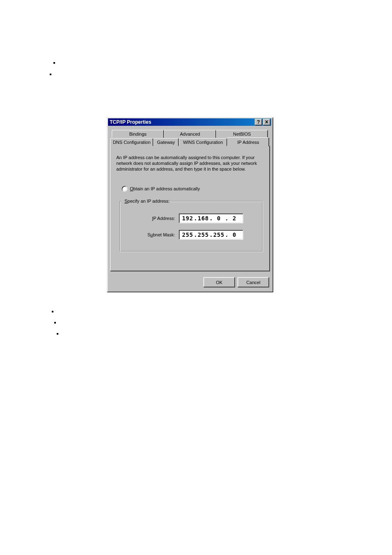 The width and height of the screenshot is (392, 555). Describe the element at coordinates (253, 282) in the screenshot. I see `cancel-button: Cancel` at that location.